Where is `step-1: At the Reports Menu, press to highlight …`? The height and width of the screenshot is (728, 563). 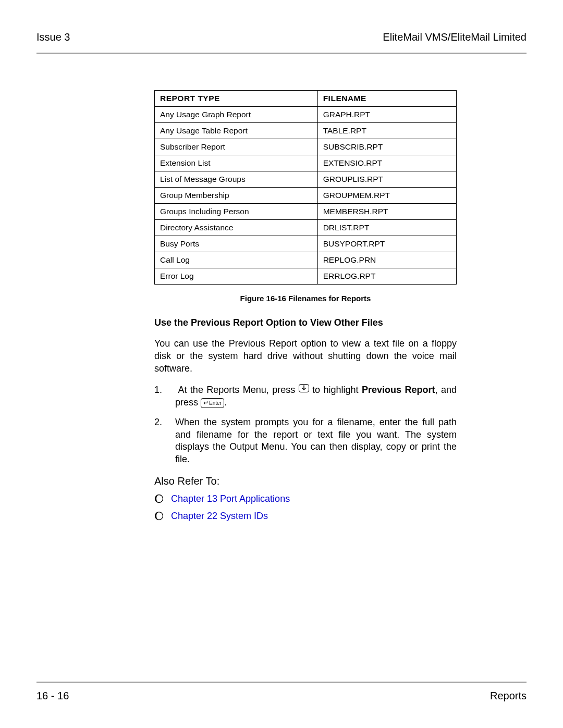 step-1: At the Reports Menu, press to highlight … is located at coordinates (305, 397).